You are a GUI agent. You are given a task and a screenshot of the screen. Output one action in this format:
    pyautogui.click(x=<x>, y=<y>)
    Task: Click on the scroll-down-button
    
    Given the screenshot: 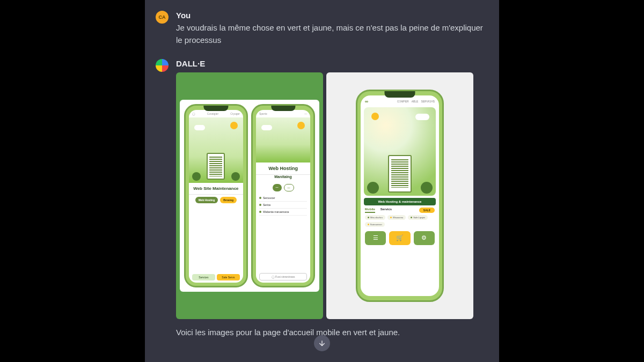 What is the action you would take?
    pyautogui.click(x=322, y=343)
    